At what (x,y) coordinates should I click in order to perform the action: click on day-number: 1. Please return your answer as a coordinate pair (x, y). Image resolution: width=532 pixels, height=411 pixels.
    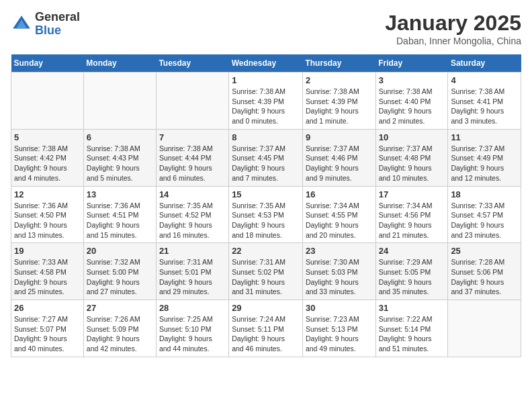
    Looking at the image, I should click on (266, 81).